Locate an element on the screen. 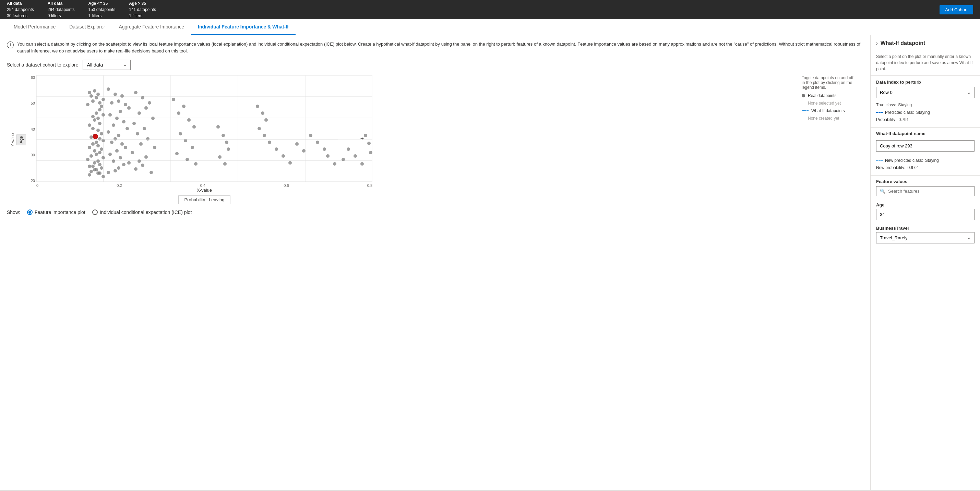 Image resolution: width=980 pixels, height=491 pixels. whatif-title: What-If datapoint is located at coordinates (903, 43).